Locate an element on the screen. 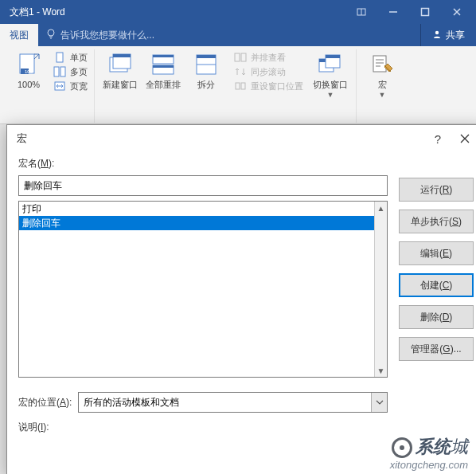 This screenshot has height=474, width=476. person-icon is located at coordinates (437, 35).